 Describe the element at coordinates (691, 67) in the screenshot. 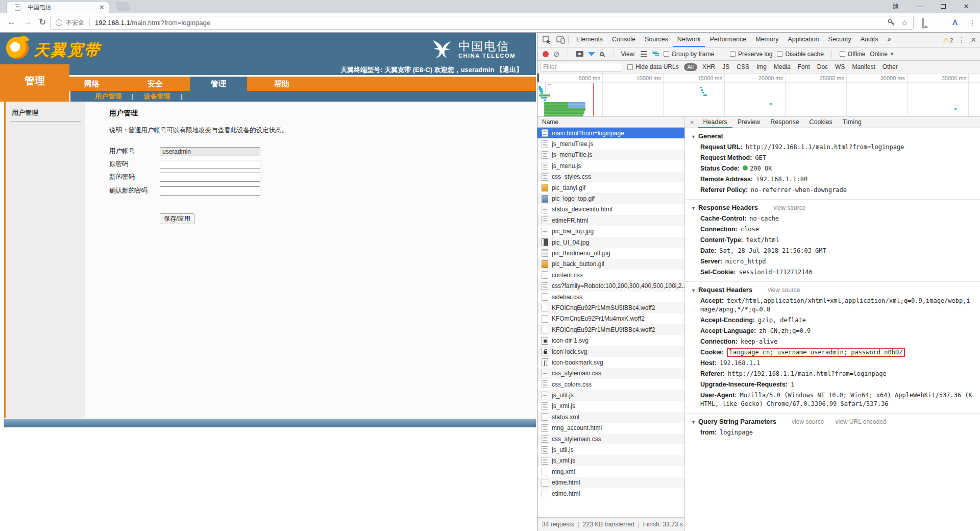

I see `filter-type-all: All` at that location.